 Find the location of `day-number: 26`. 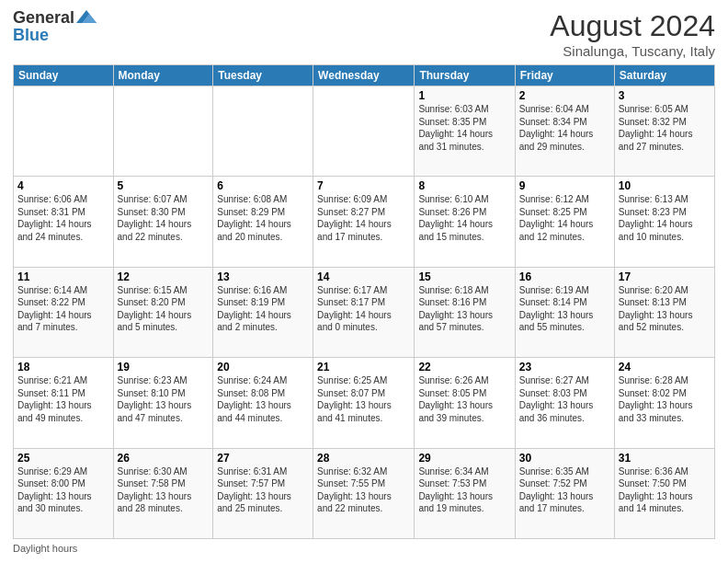

day-number: 26 is located at coordinates (164, 458).